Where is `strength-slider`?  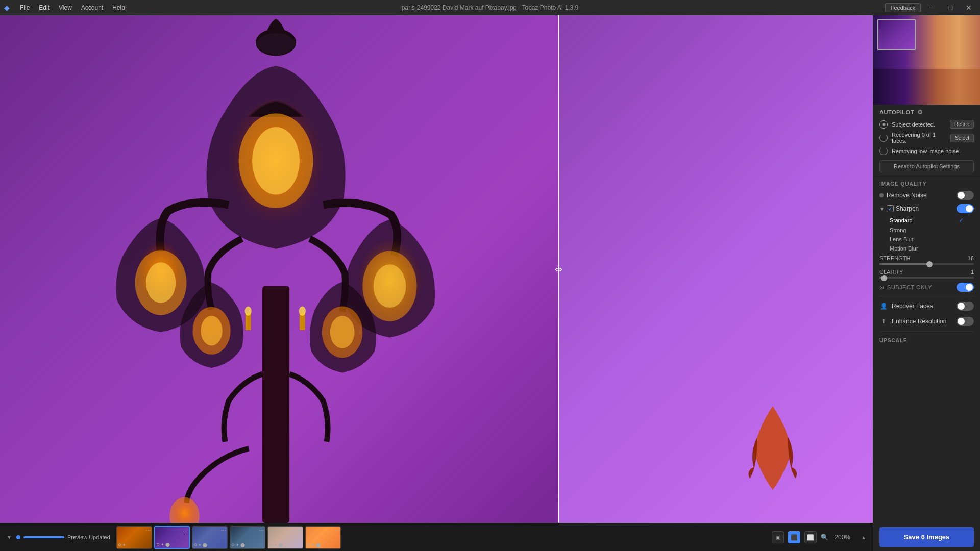 strength-slider is located at coordinates (927, 264).